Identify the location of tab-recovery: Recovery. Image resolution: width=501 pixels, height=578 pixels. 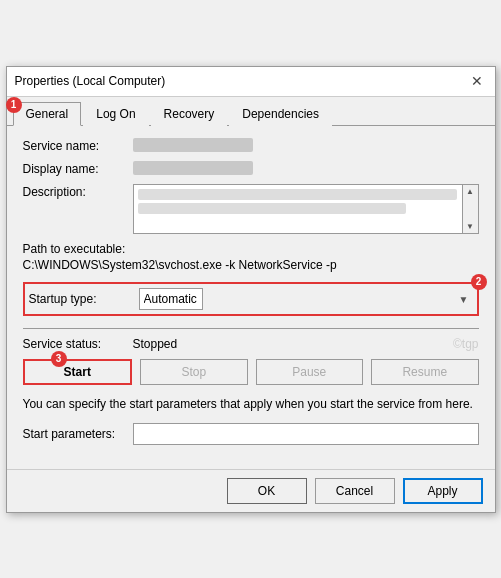
(190, 114).